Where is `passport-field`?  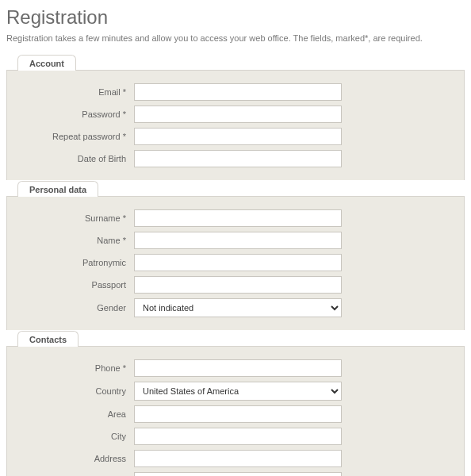
passport-field is located at coordinates (238, 285).